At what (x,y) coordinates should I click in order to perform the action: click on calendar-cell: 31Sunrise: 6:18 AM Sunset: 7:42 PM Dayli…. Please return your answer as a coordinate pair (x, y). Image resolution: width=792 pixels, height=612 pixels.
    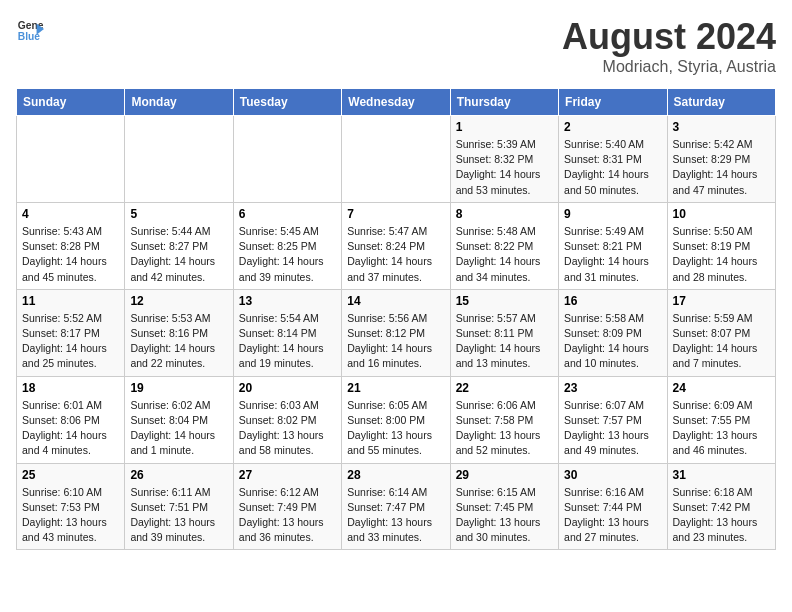
    Looking at the image, I should click on (721, 506).